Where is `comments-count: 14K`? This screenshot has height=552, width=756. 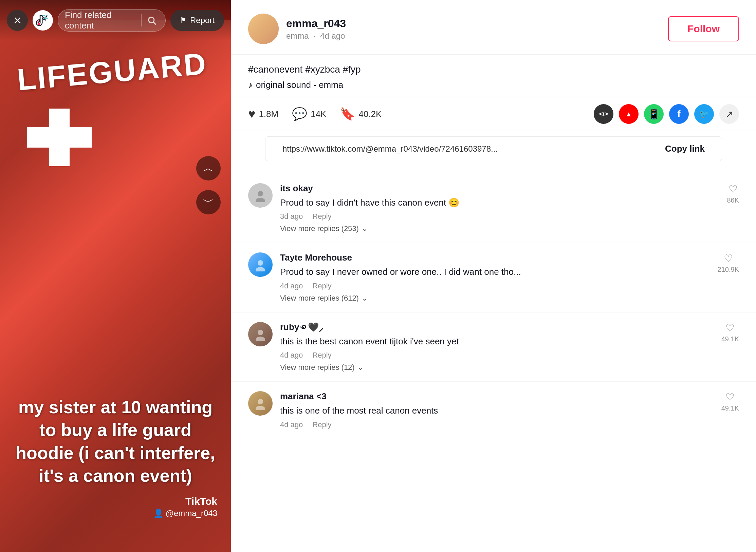 comments-count: 14K is located at coordinates (318, 114).